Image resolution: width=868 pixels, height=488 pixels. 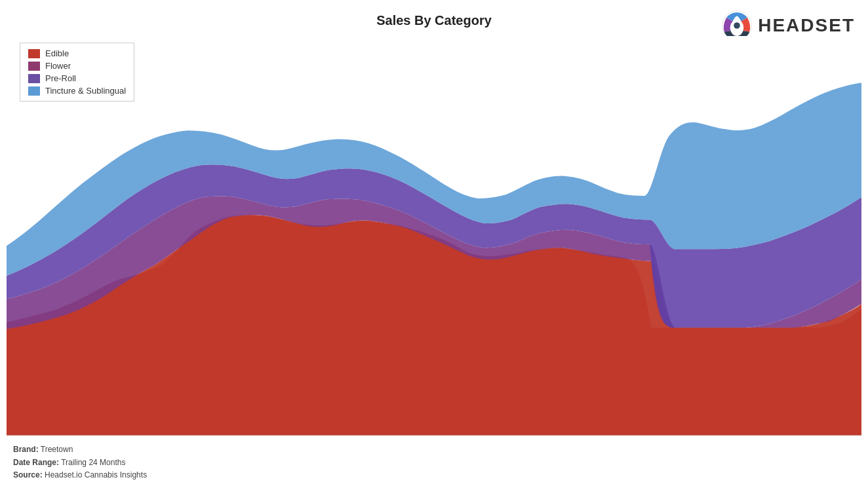 What do you see at coordinates (806, 26) in the screenshot?
I see `logo-text: HEADSET` at bounding box center [806, 26].